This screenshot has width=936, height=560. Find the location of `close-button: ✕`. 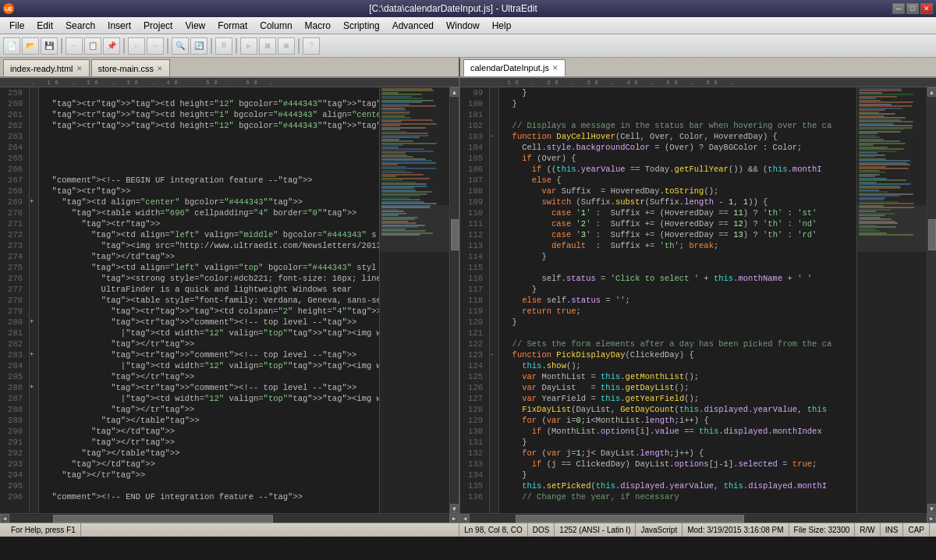

close-button: ✕ is located at coordinates (927, 9).